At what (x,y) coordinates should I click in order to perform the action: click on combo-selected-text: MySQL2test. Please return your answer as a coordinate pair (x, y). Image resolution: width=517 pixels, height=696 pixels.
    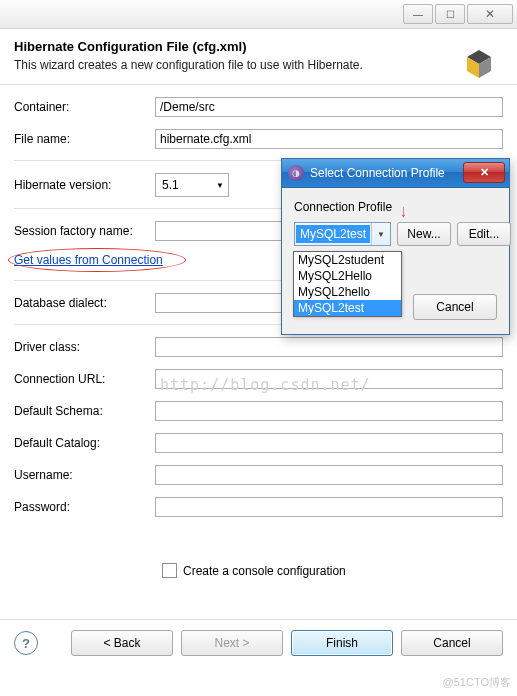
    Looking at the image, I should click on (333, 234).